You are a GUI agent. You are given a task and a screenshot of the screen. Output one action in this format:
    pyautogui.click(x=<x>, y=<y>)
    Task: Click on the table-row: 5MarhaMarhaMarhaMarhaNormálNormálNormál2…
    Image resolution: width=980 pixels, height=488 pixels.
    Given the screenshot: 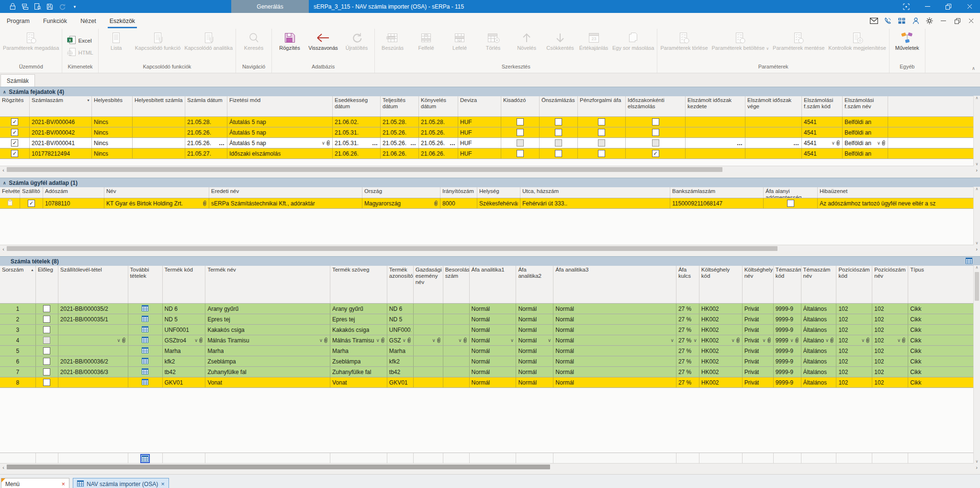 What is the action you would take?
    pyautogui.click(x=490, y=351)
    